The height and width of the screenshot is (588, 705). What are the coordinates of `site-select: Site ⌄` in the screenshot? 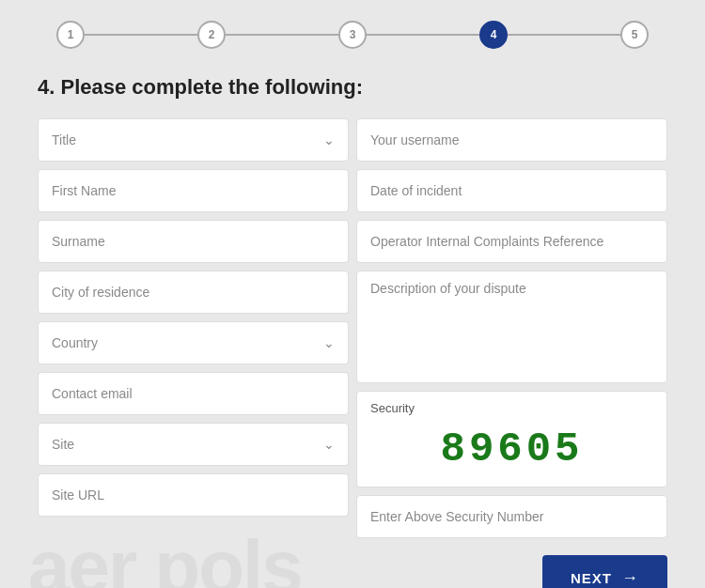 It's located at (194, 444).